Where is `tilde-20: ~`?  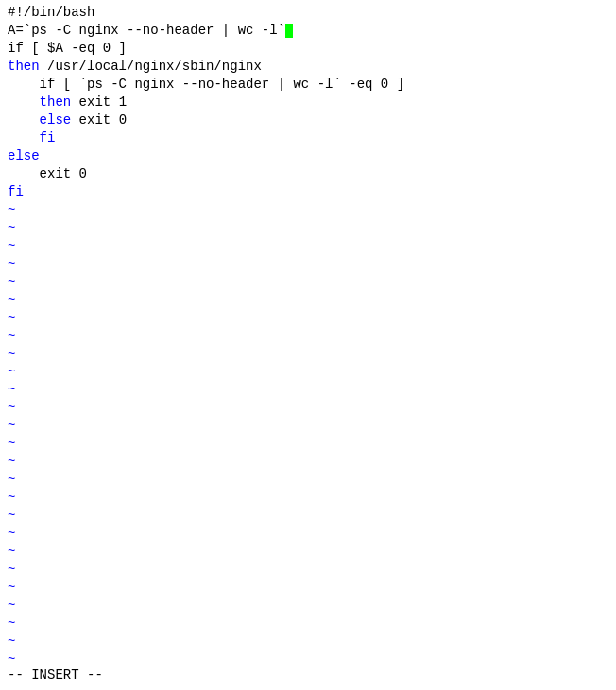 tilde-20: ~ is located at coordinates (308, 552).